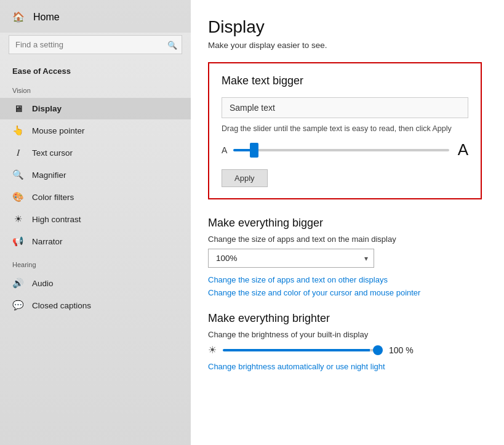 The width and height of the screenshot is (504, 445). What do you see at coordinates (43, 283) in the screenshot?
I see `sidebar-item-audio-label: Audio` at bounding box center [43, 283].